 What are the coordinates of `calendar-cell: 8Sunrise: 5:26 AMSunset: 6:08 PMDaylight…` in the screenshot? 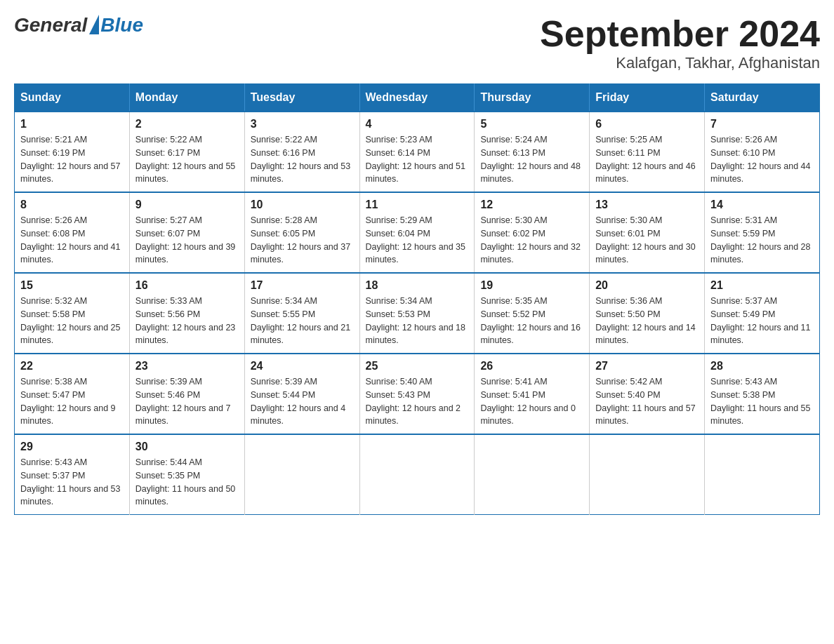 It's located at (72, 233).